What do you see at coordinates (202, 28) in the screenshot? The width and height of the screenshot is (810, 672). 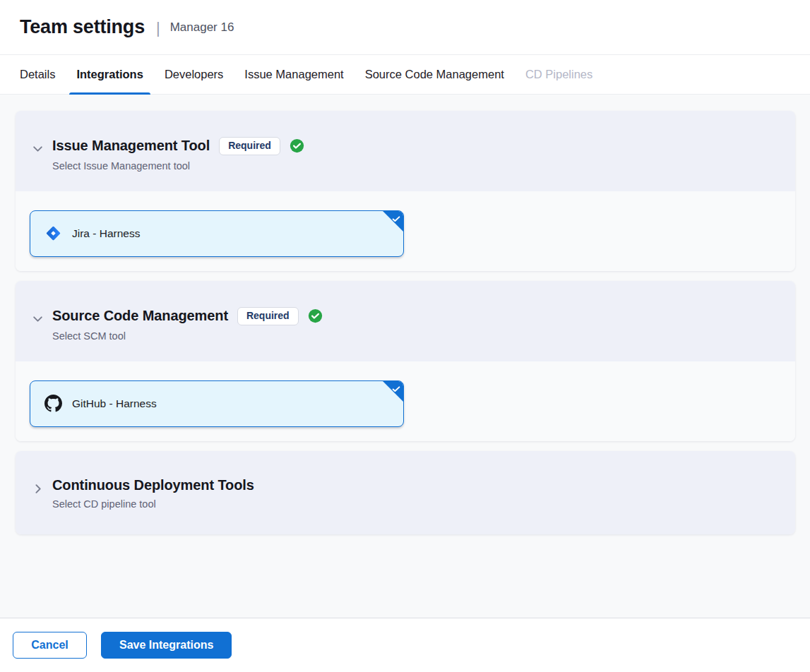 I see `team-name-label: Manager 16` at bounding box center [202, 28].